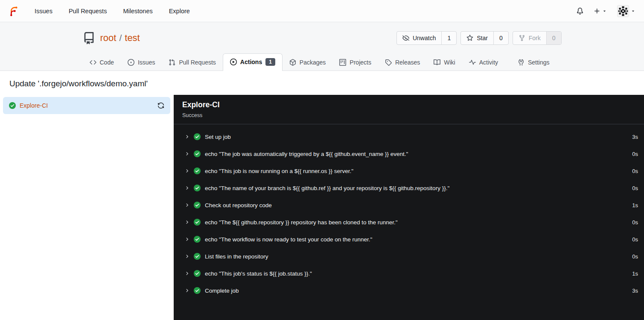 The width and height of the screenshot is (644, 320). Describe the element at coordinates (489, 62) in the screenshot. I see `tab-label: Activity` at that location.